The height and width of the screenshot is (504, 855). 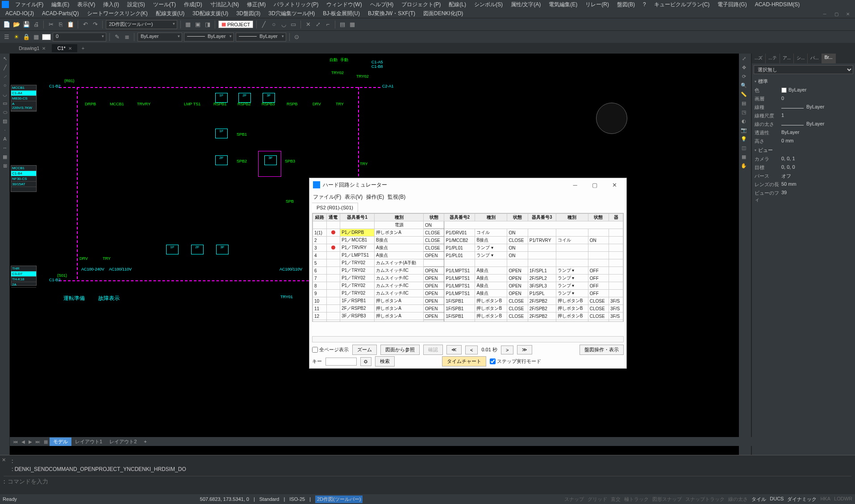 I want to click on layer-mgr-icon: ☰, so click(x=7, y=37).